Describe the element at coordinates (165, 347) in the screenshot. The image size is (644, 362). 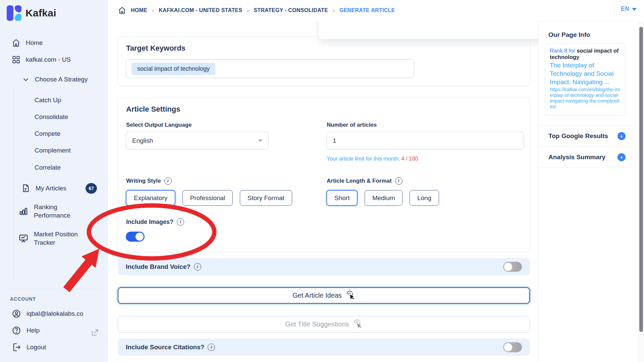
I see `citations-label: Include Source Citations?` at that location.